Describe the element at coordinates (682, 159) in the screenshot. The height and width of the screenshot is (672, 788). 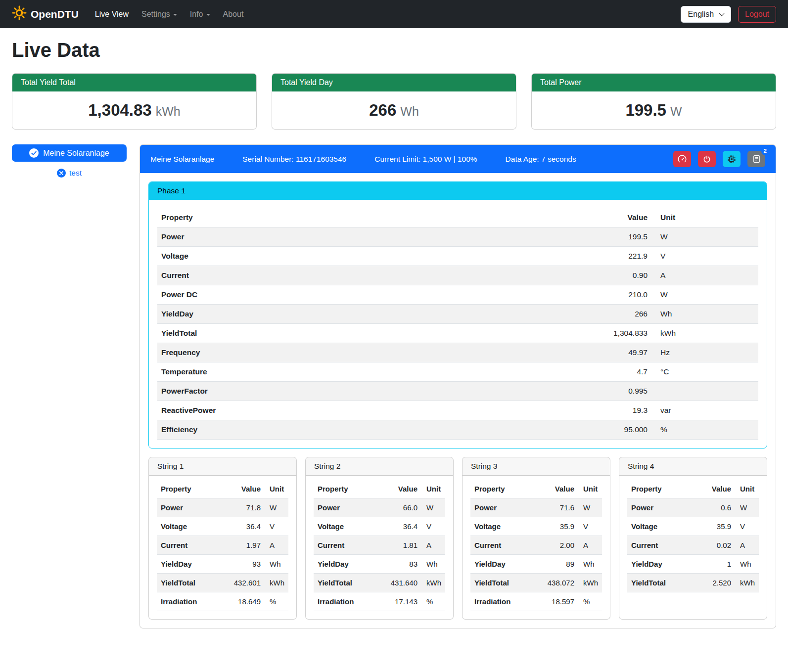
I see `limit-settings-button` at that location.